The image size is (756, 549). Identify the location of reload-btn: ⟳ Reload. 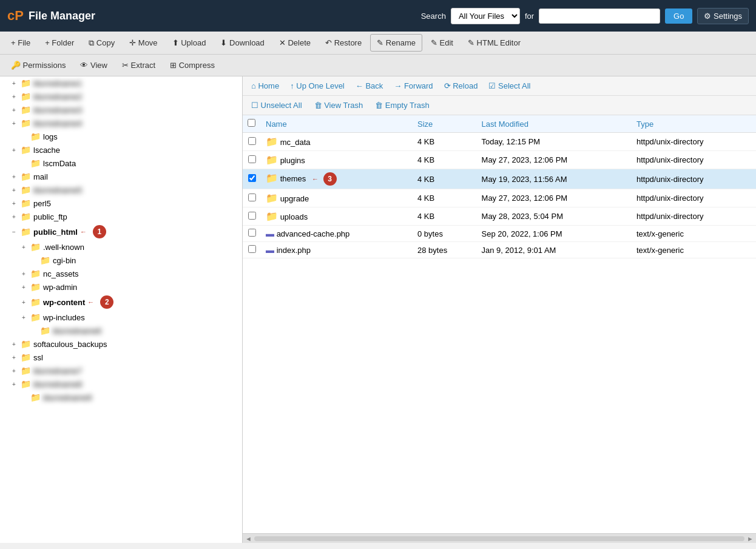
(461, 86).